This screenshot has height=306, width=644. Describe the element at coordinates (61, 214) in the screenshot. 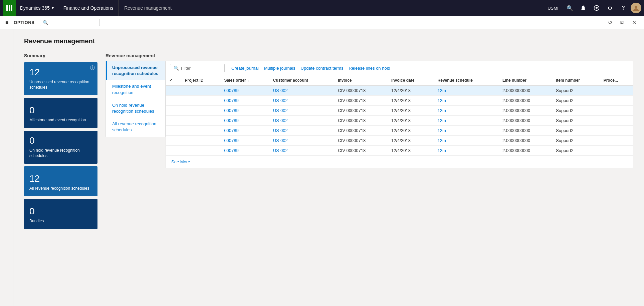

I see `summary-card: 0 Bundles` at that location.